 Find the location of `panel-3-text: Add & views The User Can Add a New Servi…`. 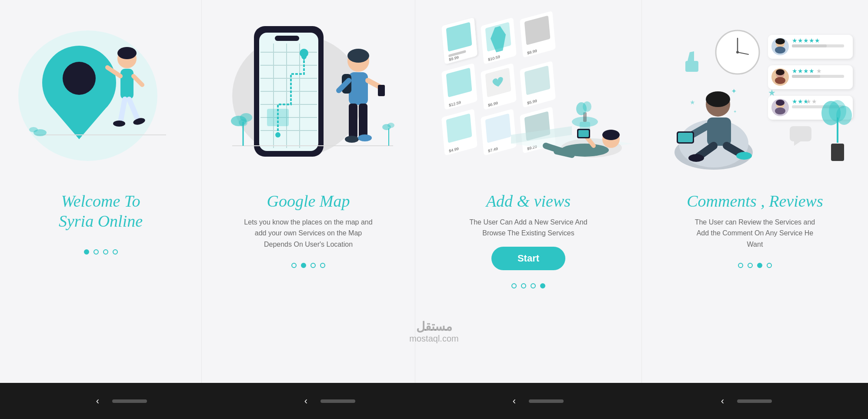

panel-3-text: Add & views The User Can Add a New Servi… is located at coordinates (528, 232).